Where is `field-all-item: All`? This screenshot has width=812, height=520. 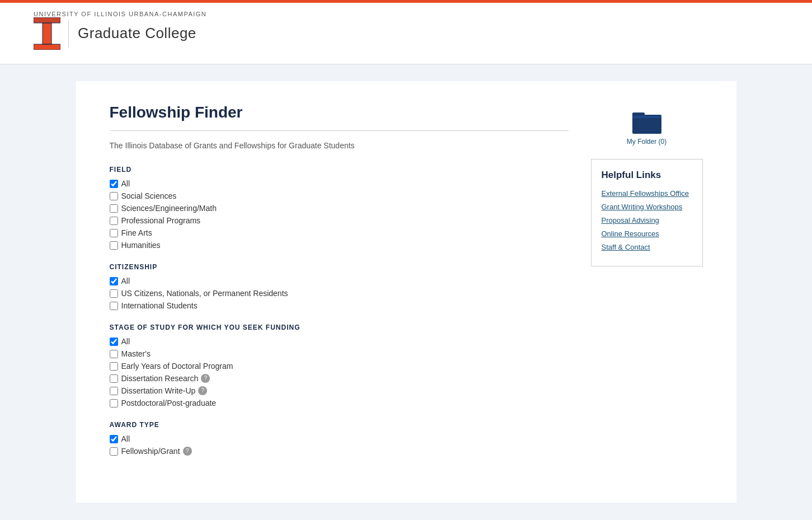
field-all-item: All is located at coordinates (339, 184).